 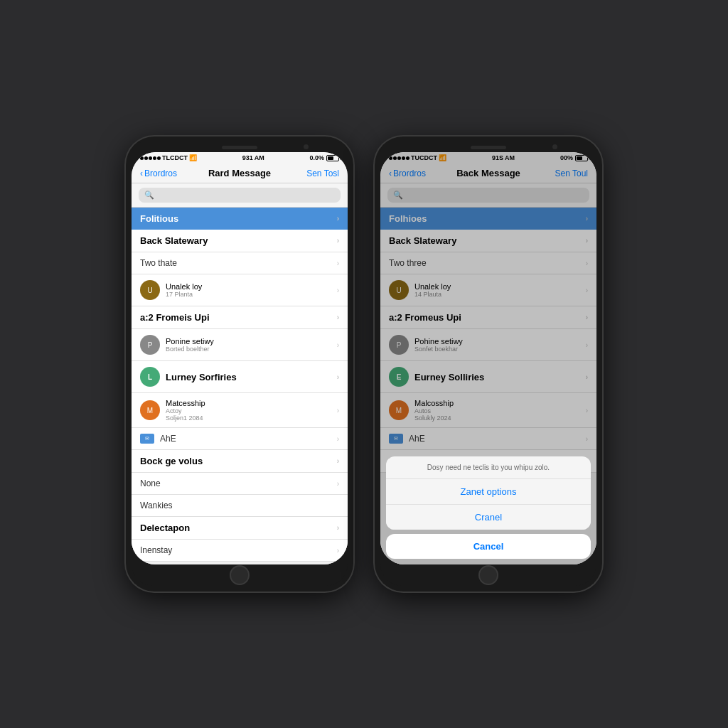 What do you see at coordinates (240, 158) in the screenshot?
I see `status-bar-1: TLCDCT 📶 931 AM 0.0%` at bounding box center [240, 158].